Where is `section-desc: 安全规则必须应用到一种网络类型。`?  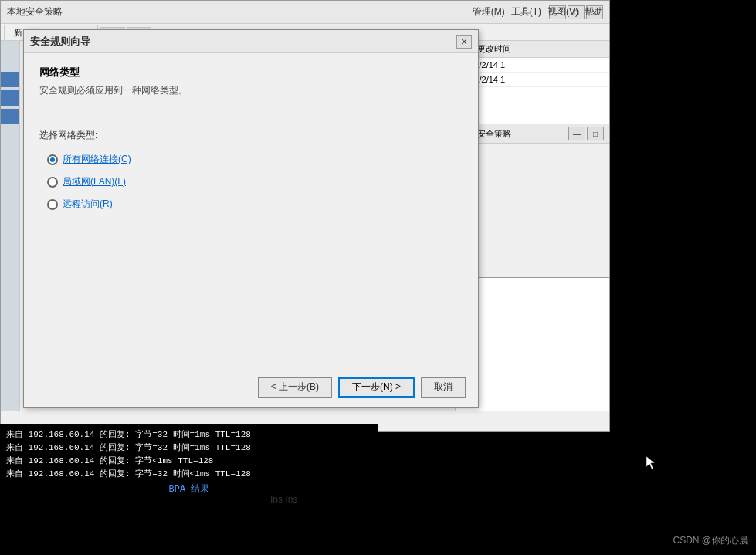
section-desc: 安全规则必须应用到一种网络类型。 is located at coordinates (251, 91).